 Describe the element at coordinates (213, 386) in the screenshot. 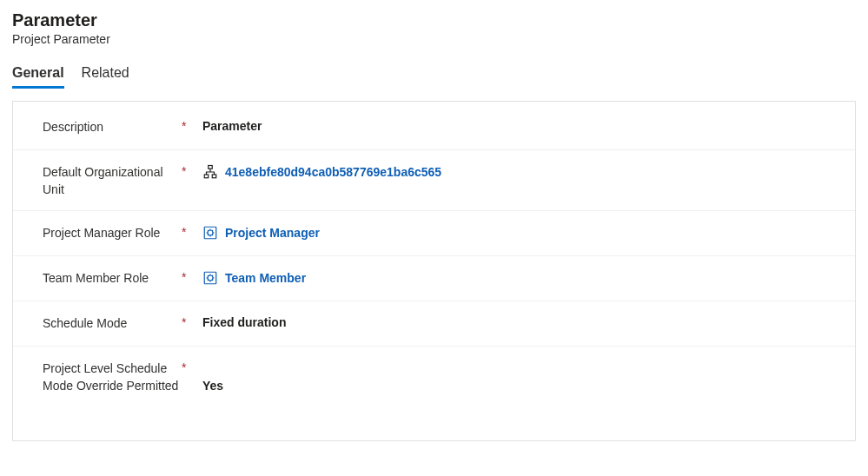

I see `field-value-text: Yes` at that location.